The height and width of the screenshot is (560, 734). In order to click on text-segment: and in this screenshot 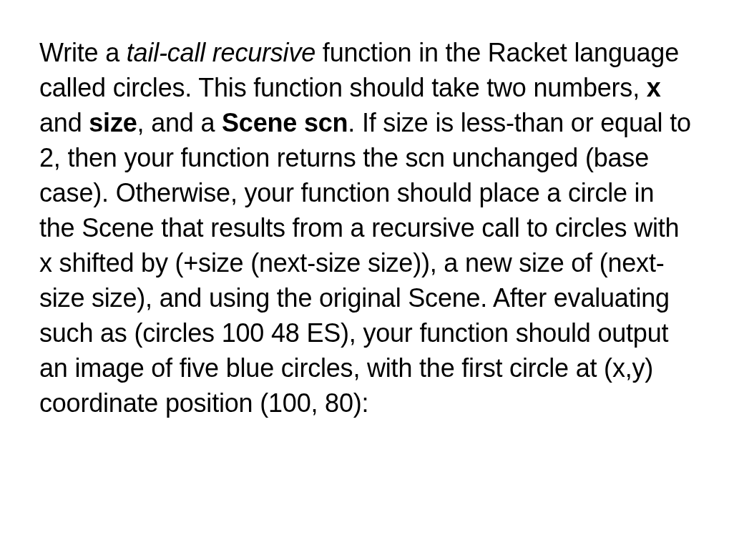, I will do `click(64, 123)`.